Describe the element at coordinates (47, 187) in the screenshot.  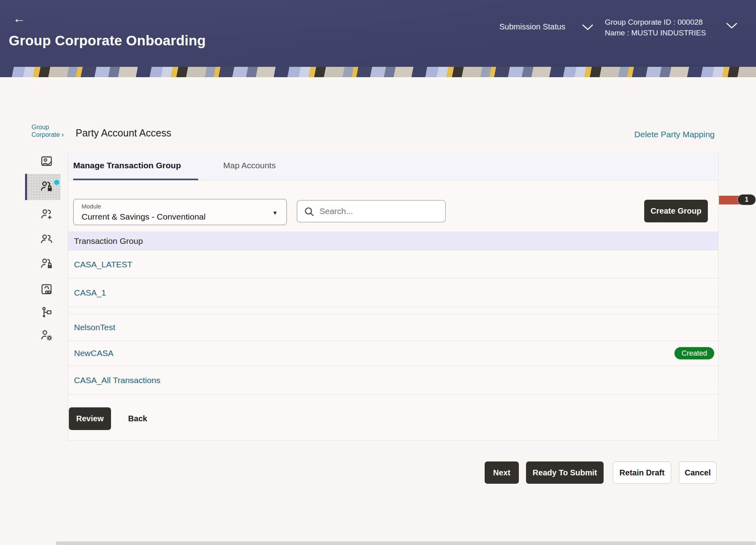
I see `users-lock-icon` at that location.